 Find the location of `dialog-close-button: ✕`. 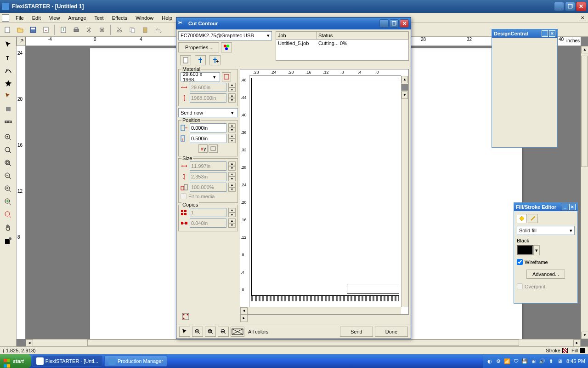

dialog-close-button: ✕ is located at coordinates (404, 23).